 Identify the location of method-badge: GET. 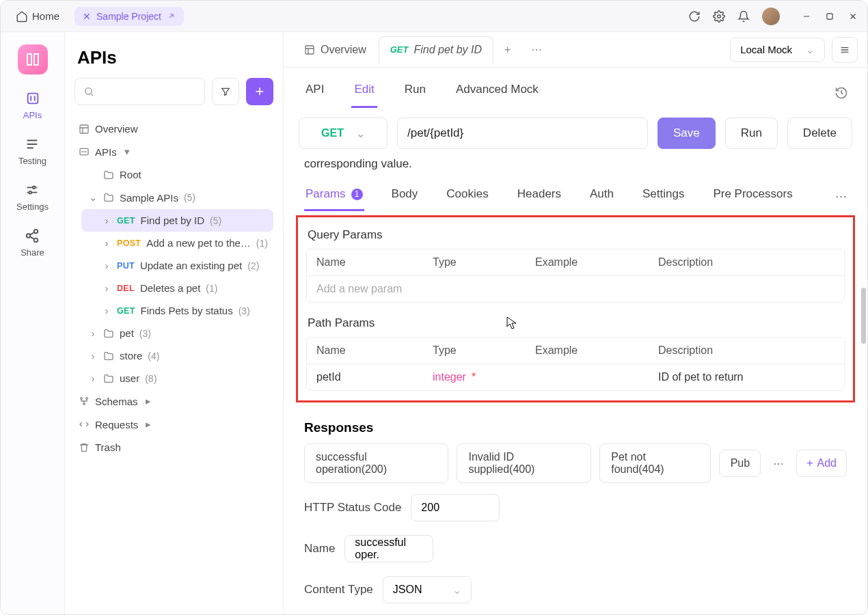
(399, 49).